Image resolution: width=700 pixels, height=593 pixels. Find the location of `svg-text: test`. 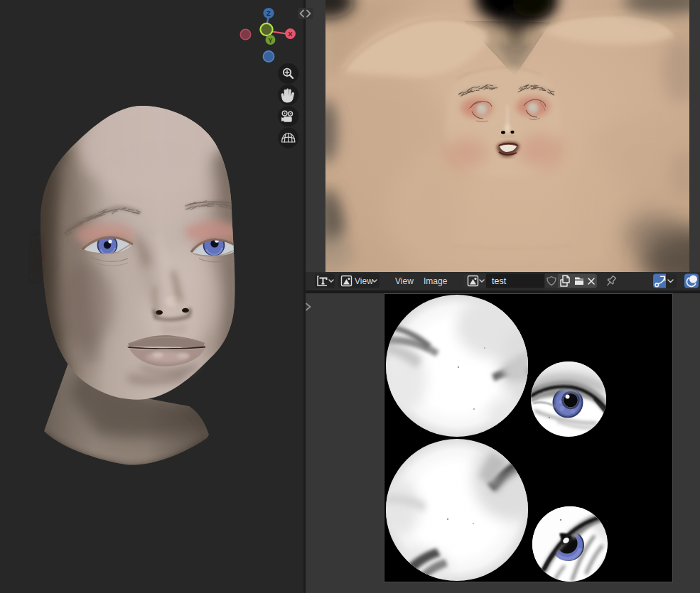

svg-text: test is located at coordinates (499, 281).